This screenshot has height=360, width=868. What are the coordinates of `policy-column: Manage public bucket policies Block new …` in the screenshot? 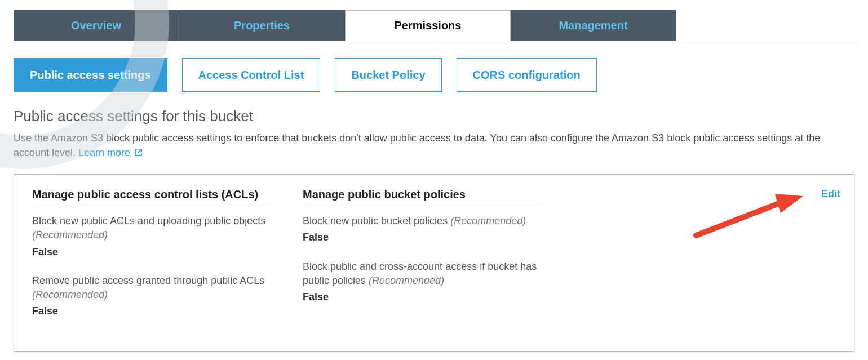 It's located at (421, 260).